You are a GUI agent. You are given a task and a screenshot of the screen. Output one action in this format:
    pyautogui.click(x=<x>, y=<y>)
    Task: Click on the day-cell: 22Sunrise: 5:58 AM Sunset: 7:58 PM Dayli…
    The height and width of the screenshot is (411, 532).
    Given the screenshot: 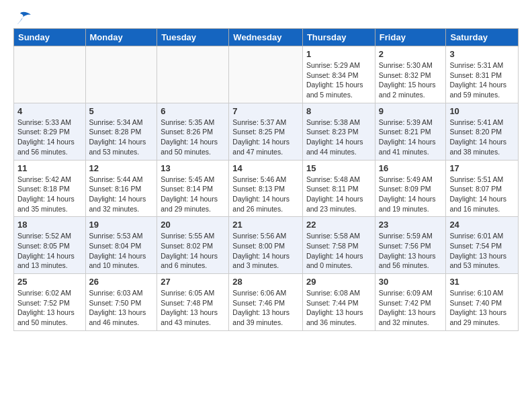 What is the action you would take?
    pyautogui.click(x=339, y=246)
    